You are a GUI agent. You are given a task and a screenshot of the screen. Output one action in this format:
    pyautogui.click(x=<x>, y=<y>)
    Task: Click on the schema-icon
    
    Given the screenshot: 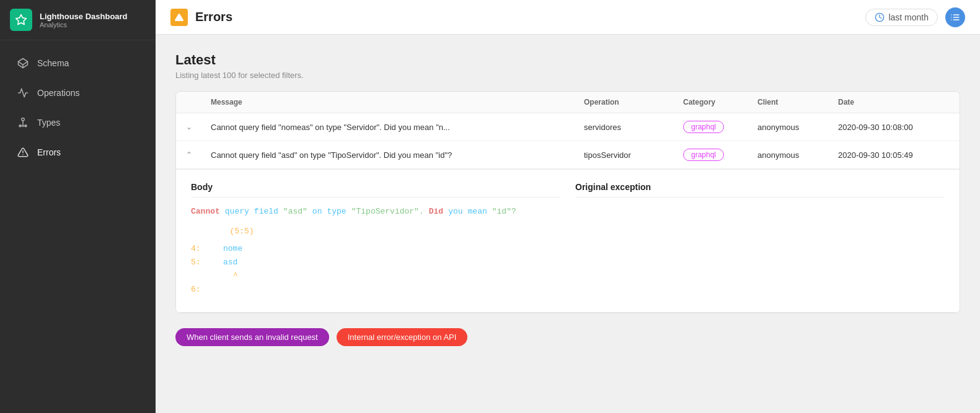 What is the action you would take?
    pyautogui.click(x=23, y=63)
    